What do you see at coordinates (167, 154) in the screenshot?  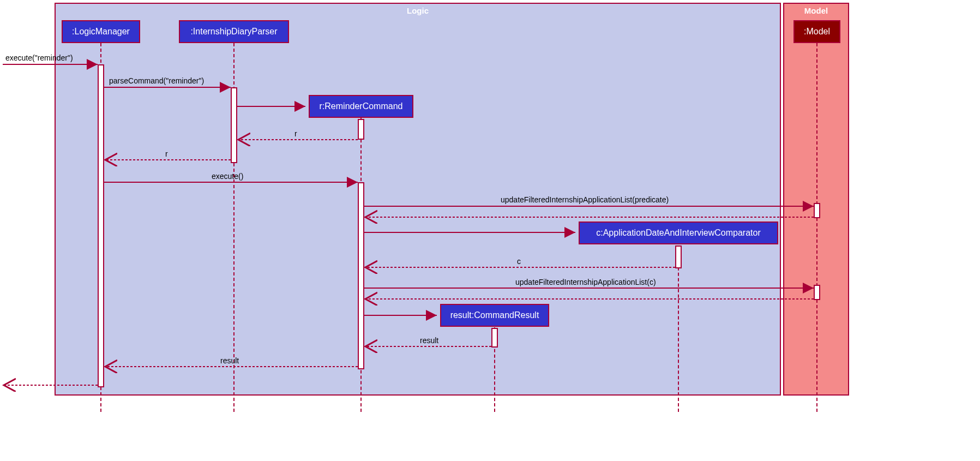 I see `msg-return-r2: r` at bounding box center [167, 154].